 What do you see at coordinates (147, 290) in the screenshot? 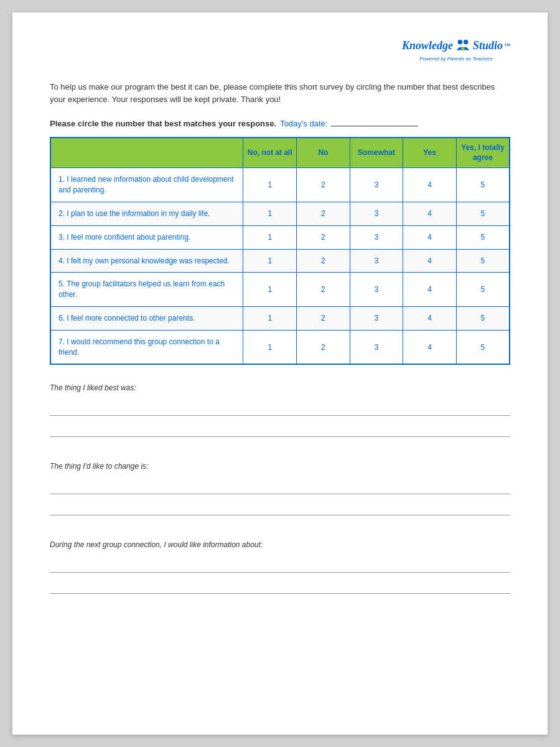
I see `question-cell-5: 5. The group facilitators helped us lear…` at bounding box center [147, 290].